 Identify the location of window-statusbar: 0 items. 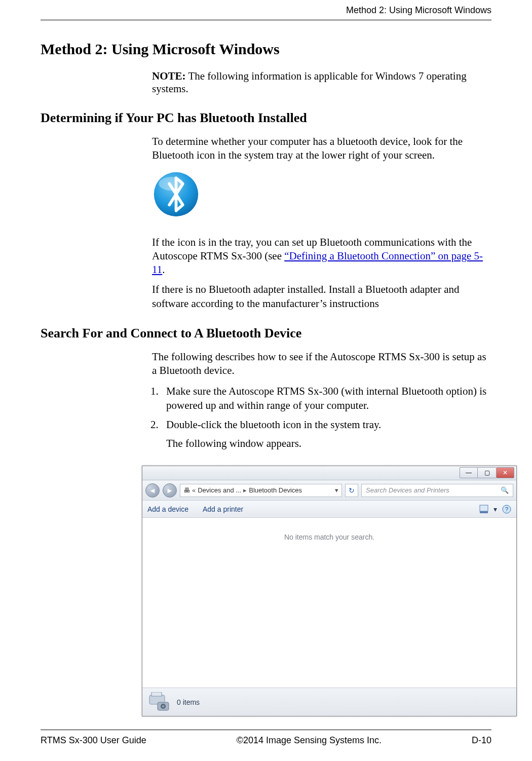
(329, 702).